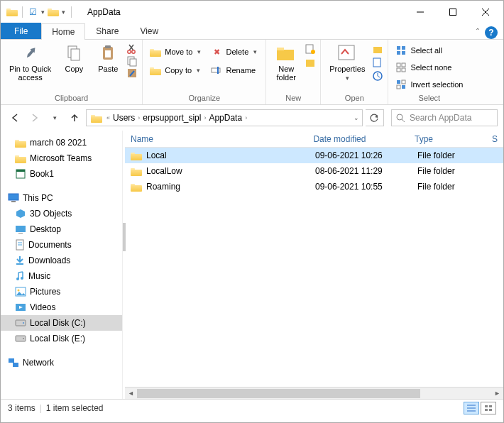 This screenshot has width=504, height=423. What do you see at coordinates (286, 53) in the screenshot?
I see `new-folder-icon` at bounding box center [286, 53].